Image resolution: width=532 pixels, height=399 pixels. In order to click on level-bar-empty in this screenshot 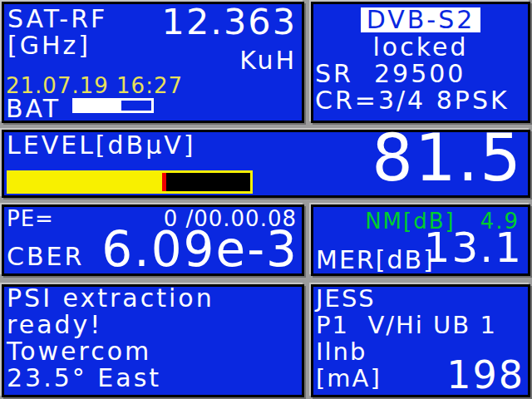, I will do `click(208, 182)`.